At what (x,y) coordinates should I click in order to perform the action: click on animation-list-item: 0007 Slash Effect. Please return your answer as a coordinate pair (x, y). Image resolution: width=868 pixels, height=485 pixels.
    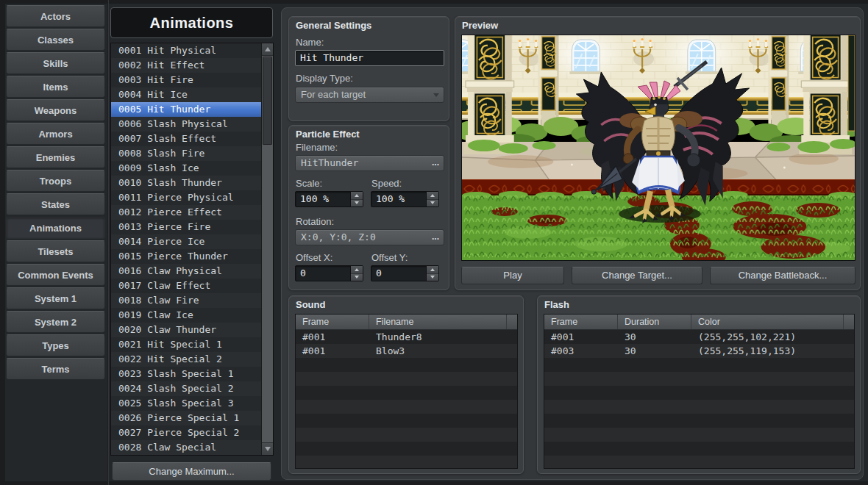
    Looking at the image, I should click on (187, 139).